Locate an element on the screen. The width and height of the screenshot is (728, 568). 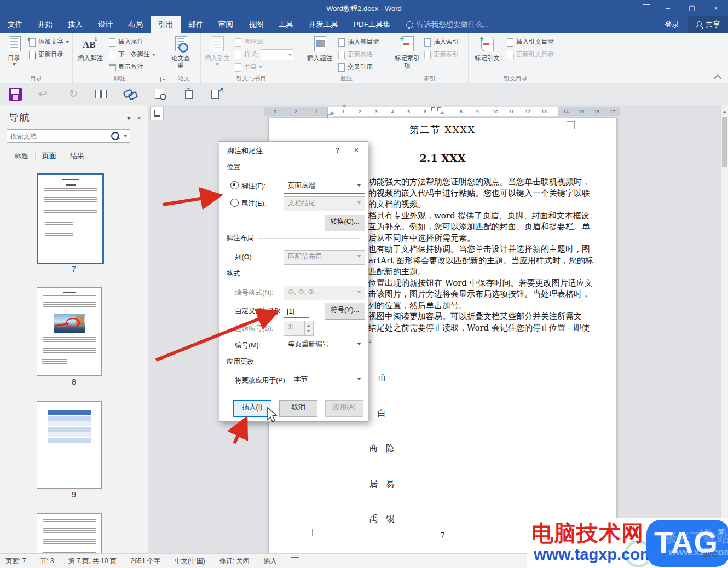
insert-endnote-button: 插入尾注 is located at coordinates (131, 42).